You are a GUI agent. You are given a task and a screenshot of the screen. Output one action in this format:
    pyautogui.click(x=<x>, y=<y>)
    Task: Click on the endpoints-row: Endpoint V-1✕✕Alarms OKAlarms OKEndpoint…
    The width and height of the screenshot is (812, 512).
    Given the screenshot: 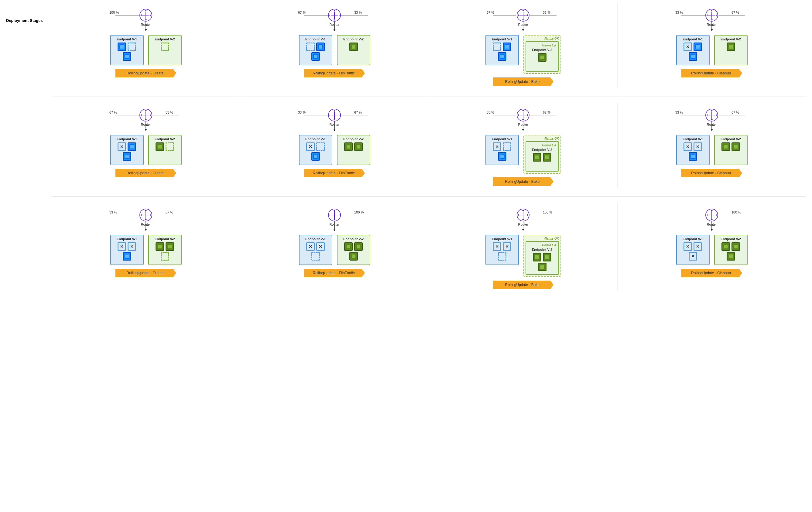 What is the action you would take?
    pyautogui.click(x=523, y=256)
    